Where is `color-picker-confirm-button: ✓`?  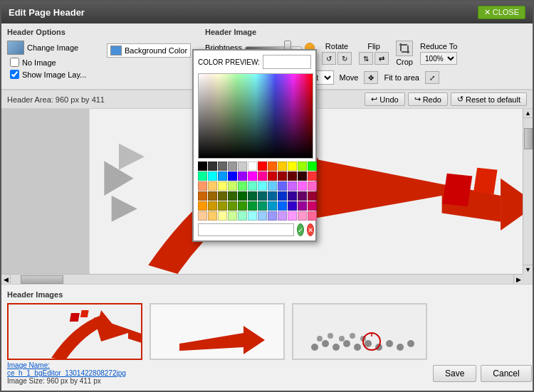
color-picker-confirm-button: ✓ is located at coordinates (300, 230).